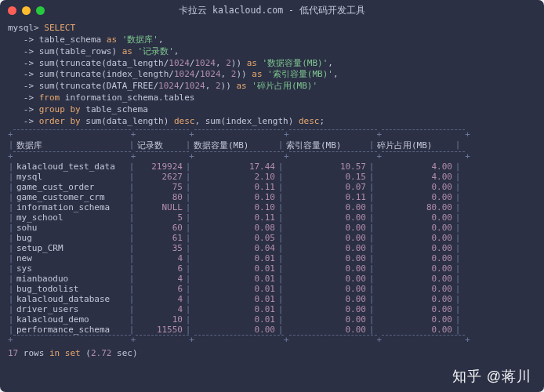 The width and height of the screenshot is (544, 392). Describe the element at coordinates (71, 329) in the screenshot. I see `cell-db: performance_schema` at that location.